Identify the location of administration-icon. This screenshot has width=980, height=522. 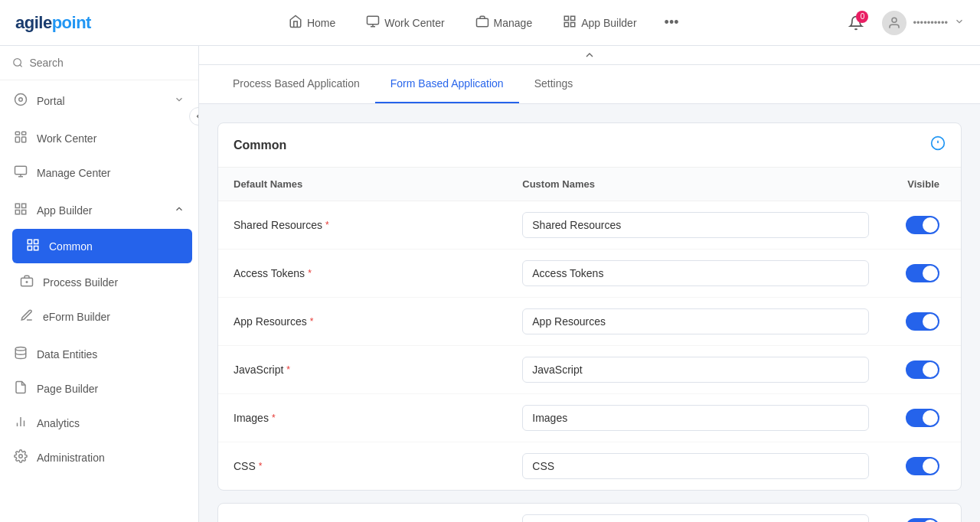
(21, 458).